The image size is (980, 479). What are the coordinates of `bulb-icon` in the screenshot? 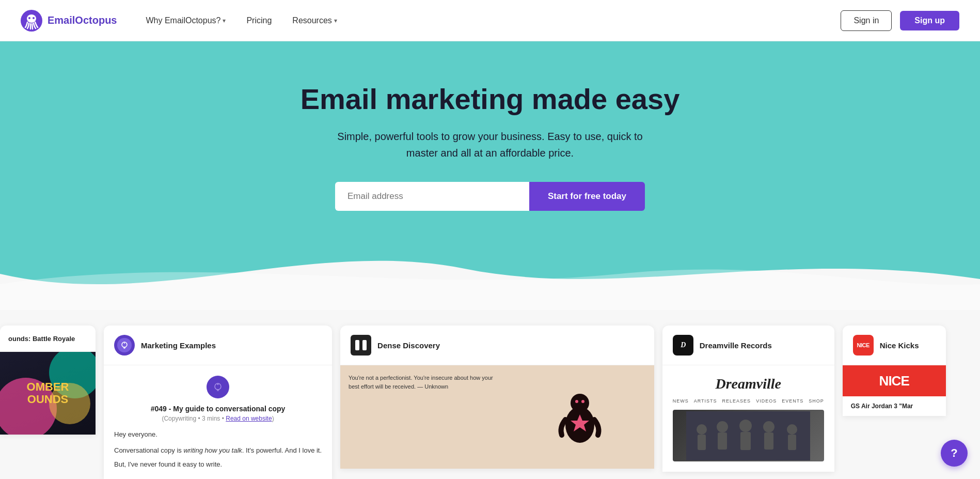 It's located at (124, 345).